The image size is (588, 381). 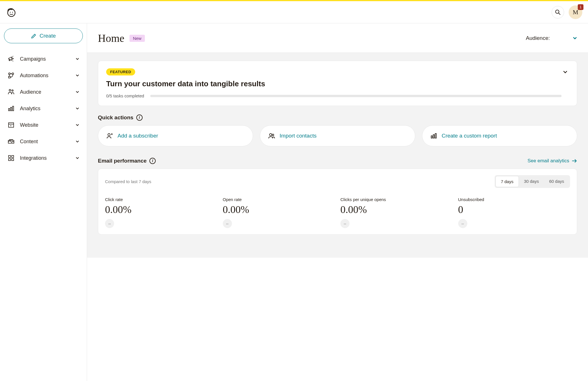 What do you see at coordinates (11, 12) in the screenshot?
I see `logo` at bounding box center [11, 12].